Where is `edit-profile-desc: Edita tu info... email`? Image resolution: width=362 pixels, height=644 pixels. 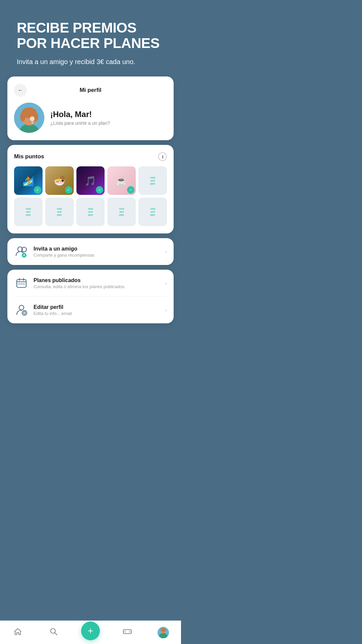 edit-profile-desc: Edita tu info... email is located at coordinates (97, 313).